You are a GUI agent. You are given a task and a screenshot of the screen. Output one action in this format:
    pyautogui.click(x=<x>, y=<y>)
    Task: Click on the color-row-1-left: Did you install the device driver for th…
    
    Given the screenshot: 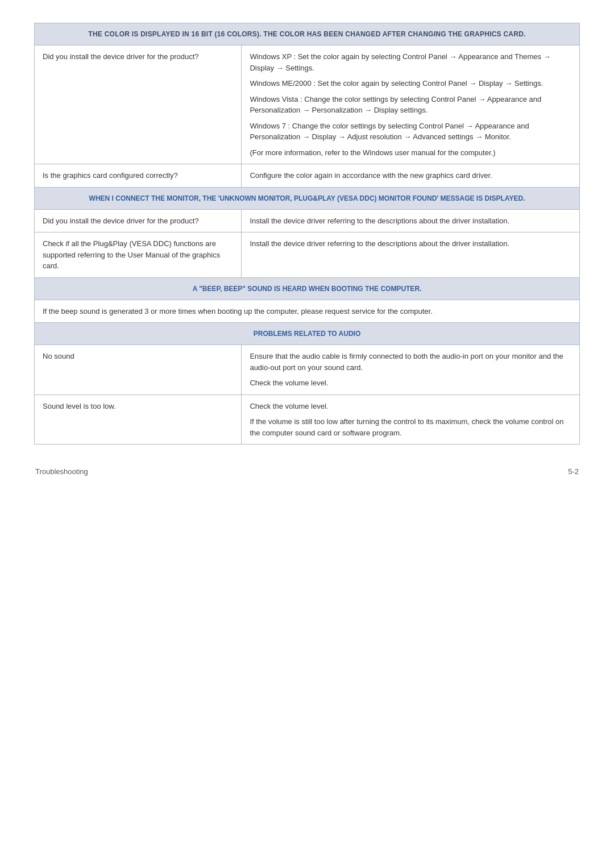 What is the action you would take?
    pyautogui.click(x=138, y=105)
    